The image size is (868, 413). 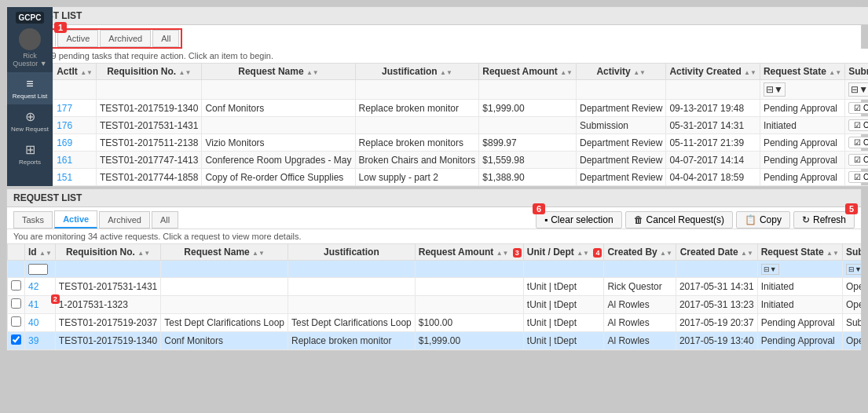 What do you see at coordinates (30, 149) in the screenshot?
I see `grid-icon: ⊞` at bounding box center [30, 149].